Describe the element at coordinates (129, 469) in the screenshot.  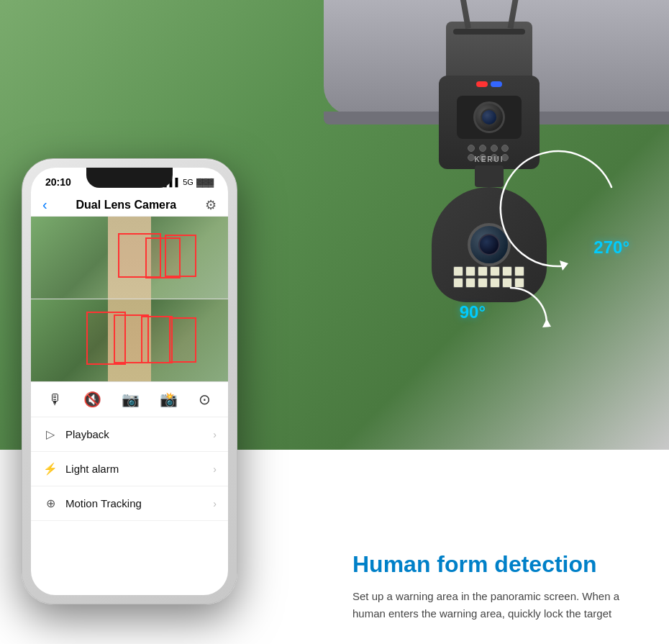
I see `menu-item-light-alarm: ⚡ Light alarm ›` at that location.